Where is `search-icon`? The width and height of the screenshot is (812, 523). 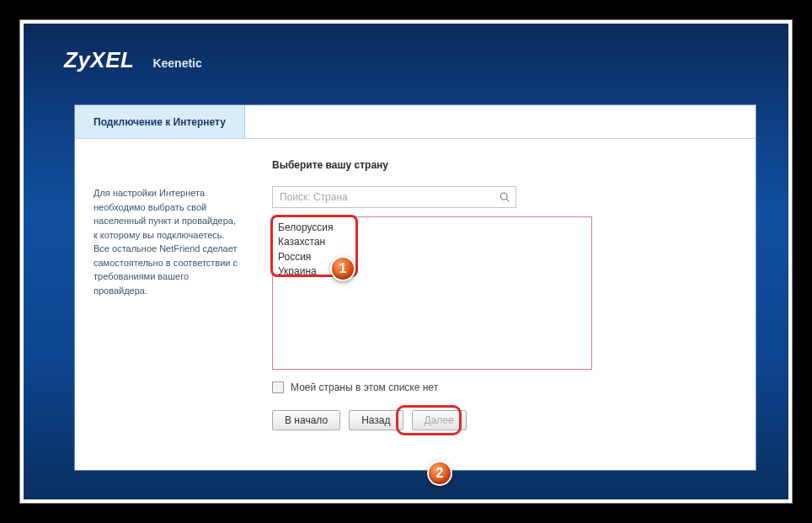 search-icon is located at coordinates (505, 197).